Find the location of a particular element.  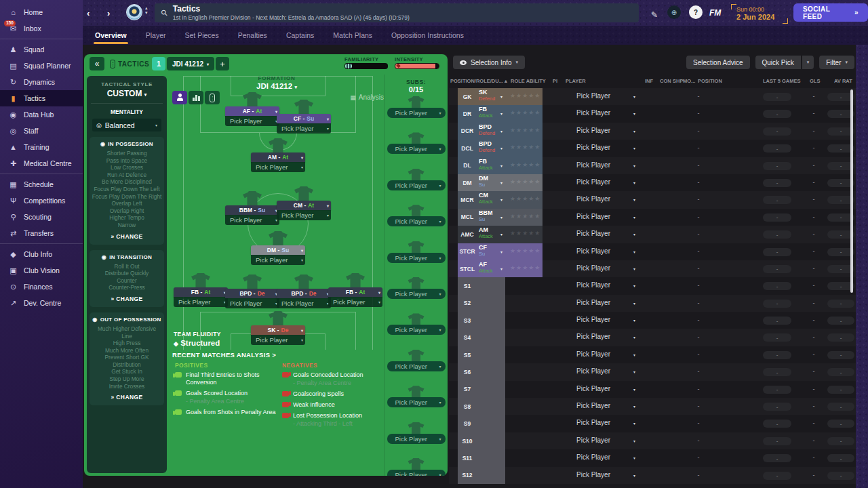

role-dropdown: FBAttack is located at coordinates (486, 113).